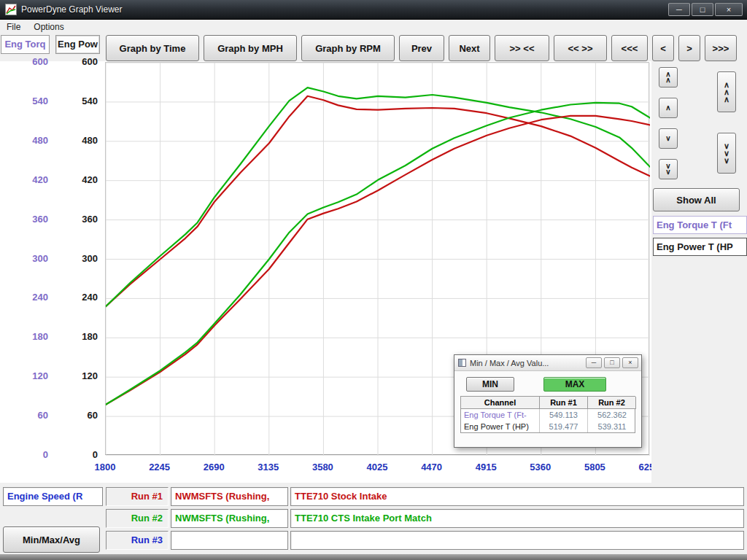 The height and width of the screenshot is (560, 747). Describe the element at coordinates (564, 402) in the screenshot. I see `header-run1: Run #1` at that location.